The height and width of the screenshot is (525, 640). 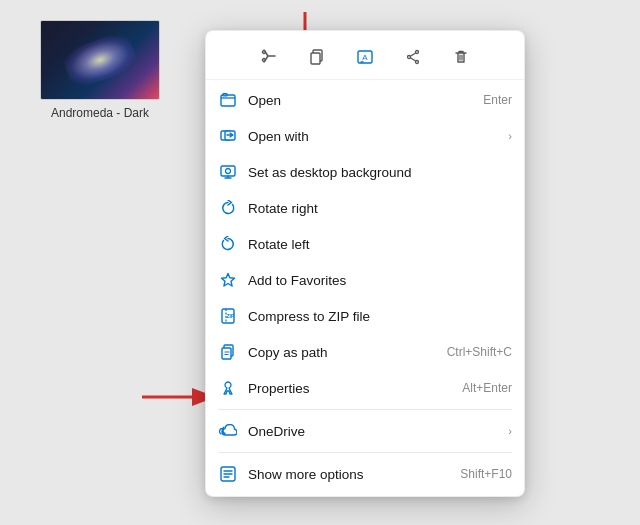 I want to click on menu-item-add-favorites: Add to Favorites, so click(x=365, y=280).